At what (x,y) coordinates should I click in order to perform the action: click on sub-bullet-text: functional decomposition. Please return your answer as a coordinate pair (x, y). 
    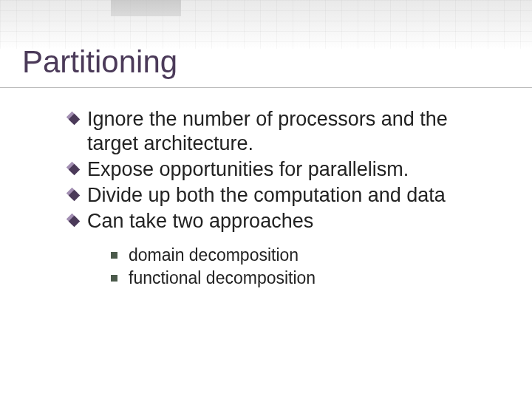
    Looking at the image, I should click on (222, 278).